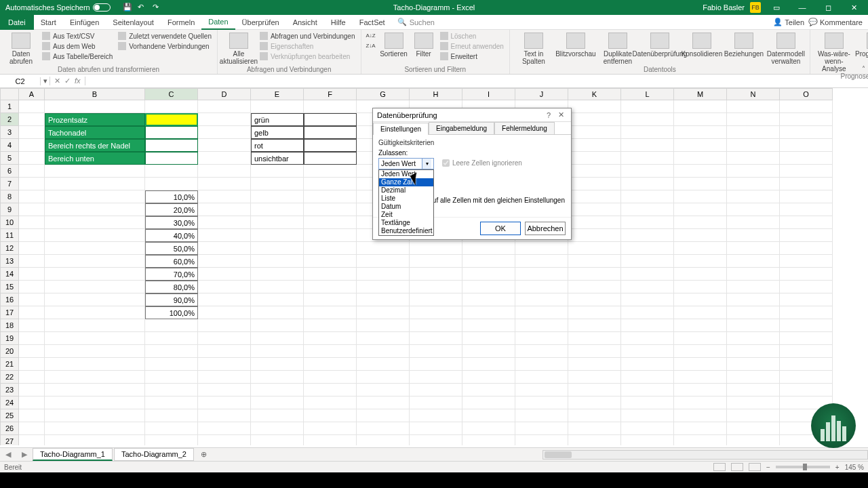 The height and width of the screenshot is (488, 868). I want to click on tab-ansicht: Ansicht, so click(305, 22).